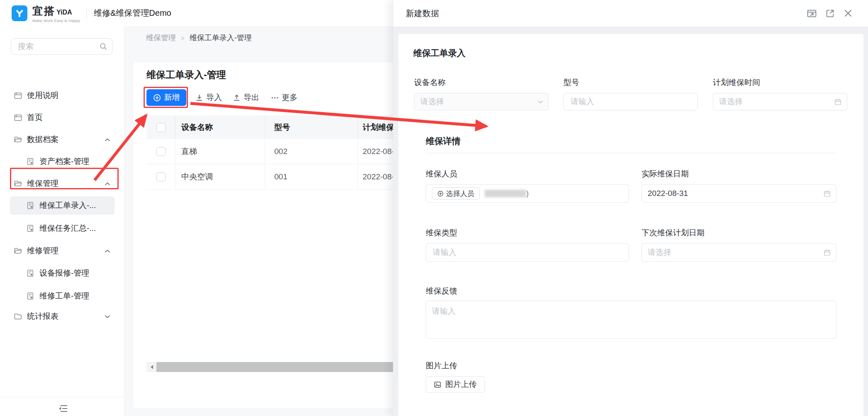 Image resolution: width=868 pixels, height=416 pixels. What do you see at coordinates (66, 139) in the screenshot?
I see `sidebar-group-label: 数据档案` at bounding box center [66, 139].